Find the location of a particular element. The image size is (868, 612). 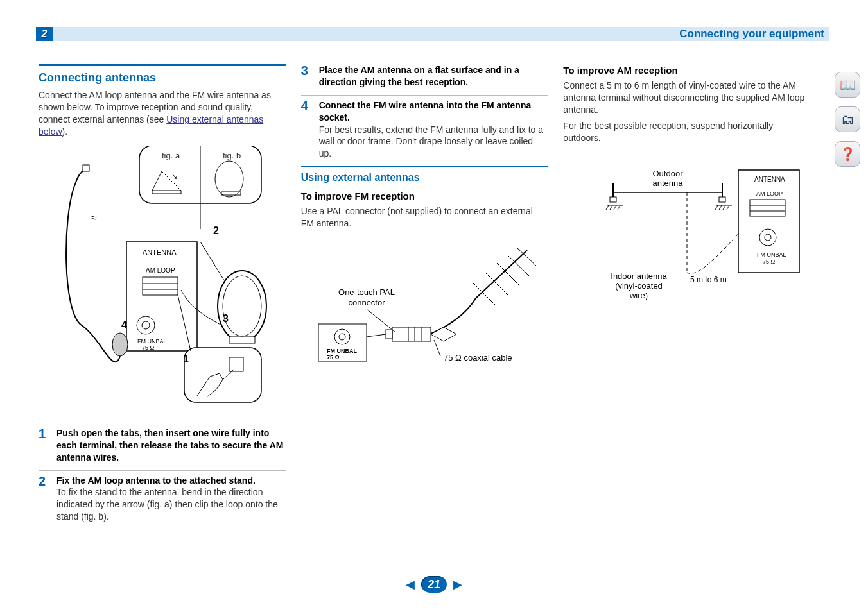

step-1: 1 Push open the tabs, then insert one wi… is located at coordinates (162, 443).